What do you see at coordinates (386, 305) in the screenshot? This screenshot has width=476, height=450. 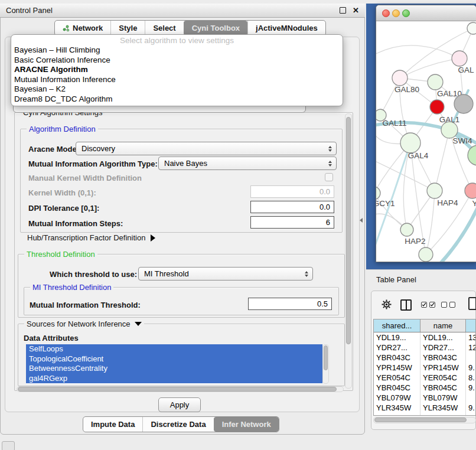 I see `settings-gear-icon` at bounding box center [386, 305].